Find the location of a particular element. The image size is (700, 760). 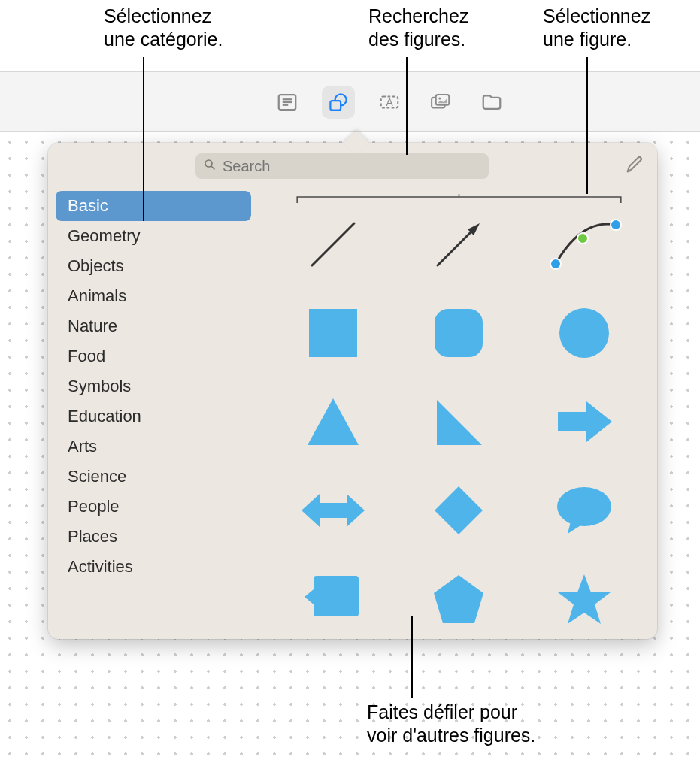

shape-triangle is located at coordinates (333, 422).